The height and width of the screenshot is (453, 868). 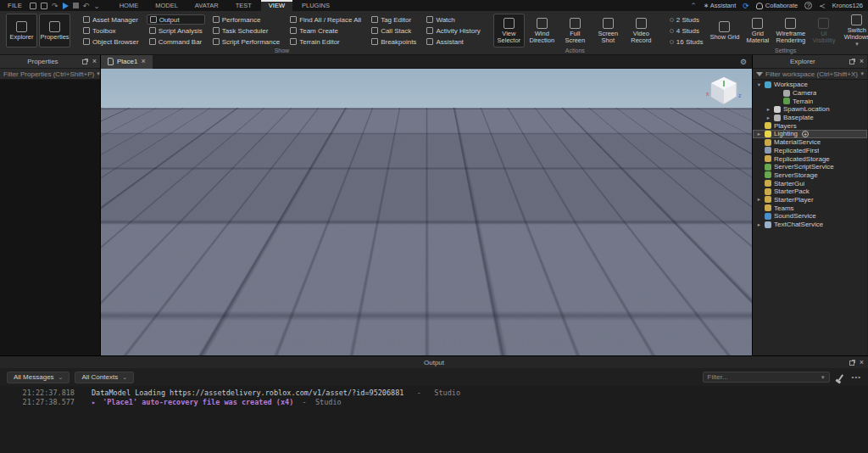 What do you see at coordinates (86, 20) in the screenshot?
I see `asset-manager-icon` at bounding box center [86, 20].